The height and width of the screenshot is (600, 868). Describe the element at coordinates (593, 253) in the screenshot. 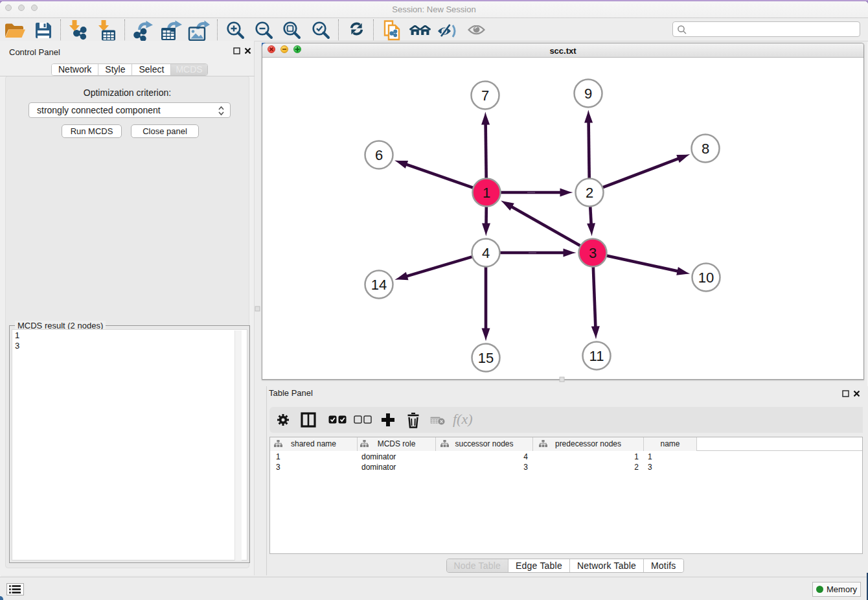

I see `svg-text: 3` at that location.